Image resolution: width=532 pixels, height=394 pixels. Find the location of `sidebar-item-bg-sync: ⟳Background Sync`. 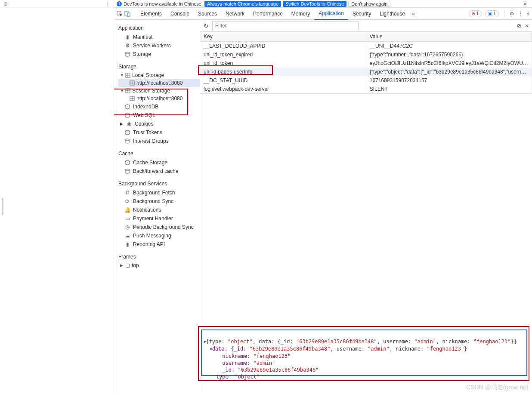

sidebar-item-bg-sync: ⟳Background Sync is located at coordinates (157, 201).